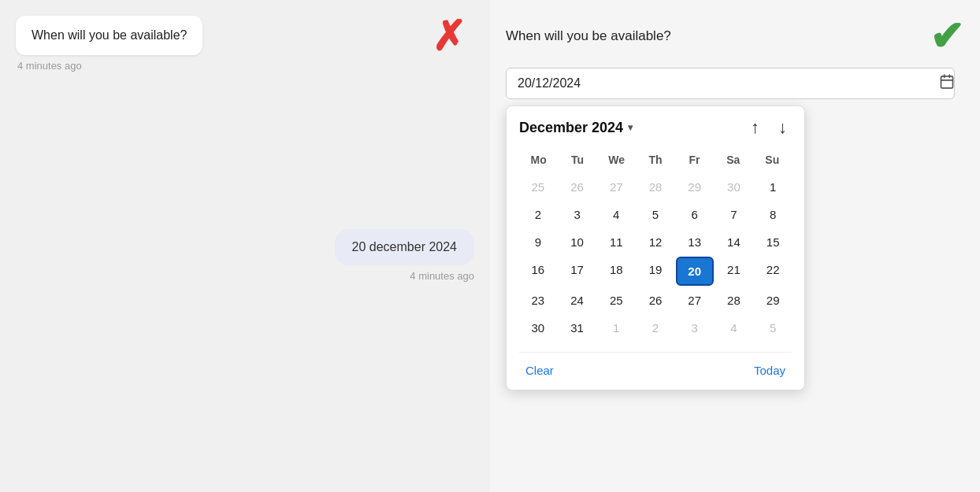 The image size is (980, 492). What do you see at coordinates (577, 242) in the screenshot?
I see `calendar-day-10: 10` at bounding box center [577, 242].